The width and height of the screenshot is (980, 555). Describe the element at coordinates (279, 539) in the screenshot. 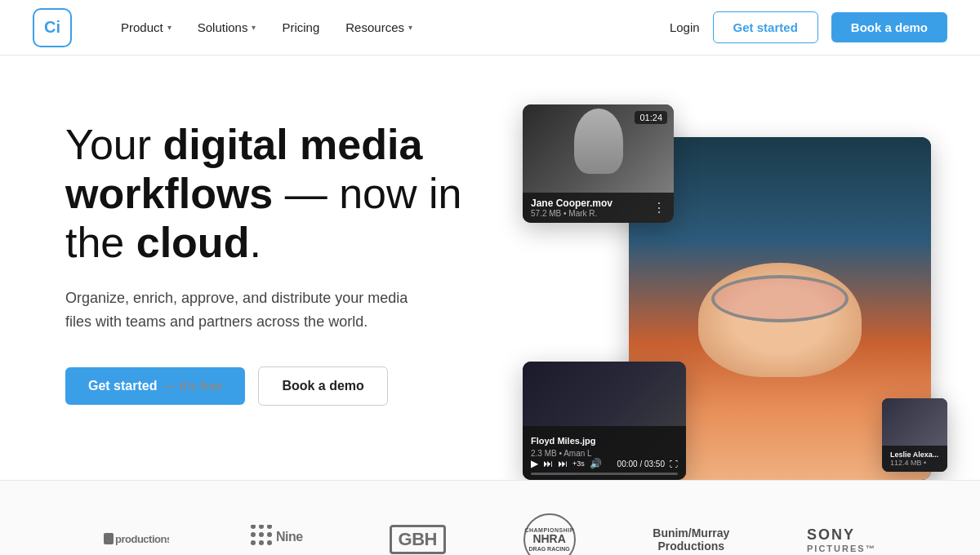

I see `logo-nine: Nine` at that location.